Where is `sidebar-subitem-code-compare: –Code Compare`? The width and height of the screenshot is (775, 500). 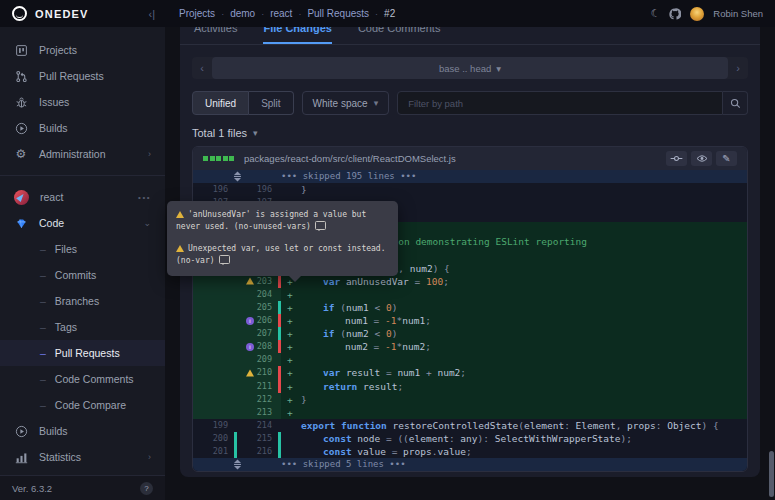 sidebar-subitem-code-compare: –Code Compare is located at coordinates (82, 405).